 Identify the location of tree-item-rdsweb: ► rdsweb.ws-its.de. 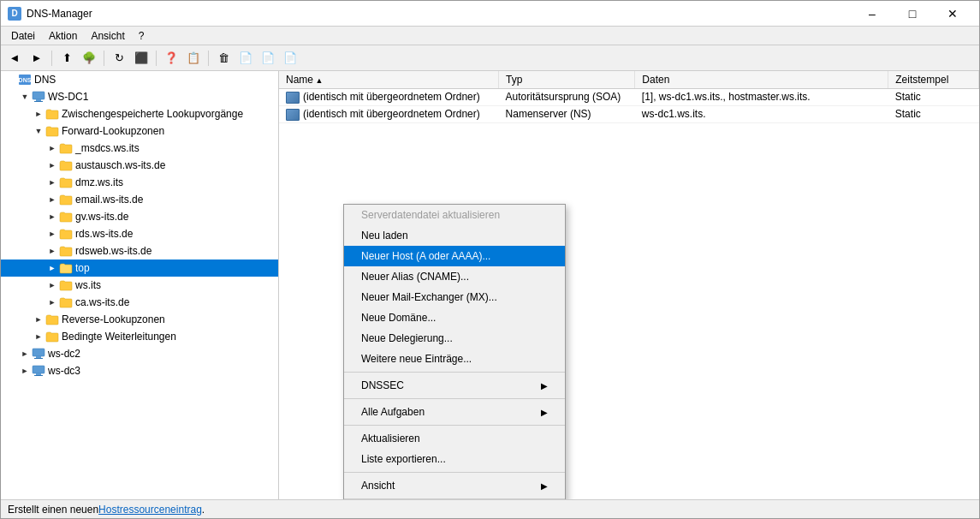
(140, 251).